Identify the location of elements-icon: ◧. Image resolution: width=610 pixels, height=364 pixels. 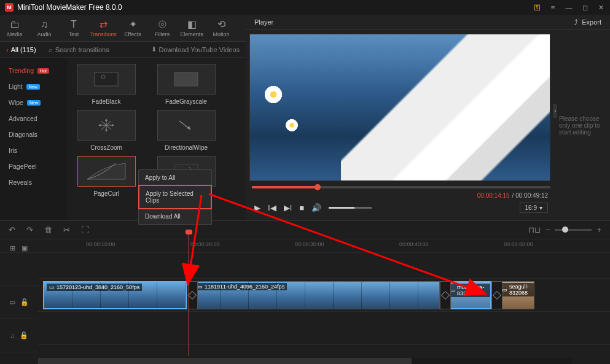
(192, 25).